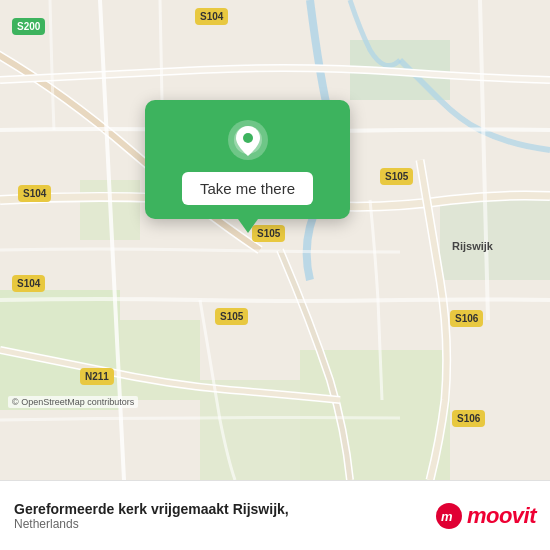  Describe the element at coordinates (232, 316) in the screenshot. I see `badge-s105c: S105` at that location.